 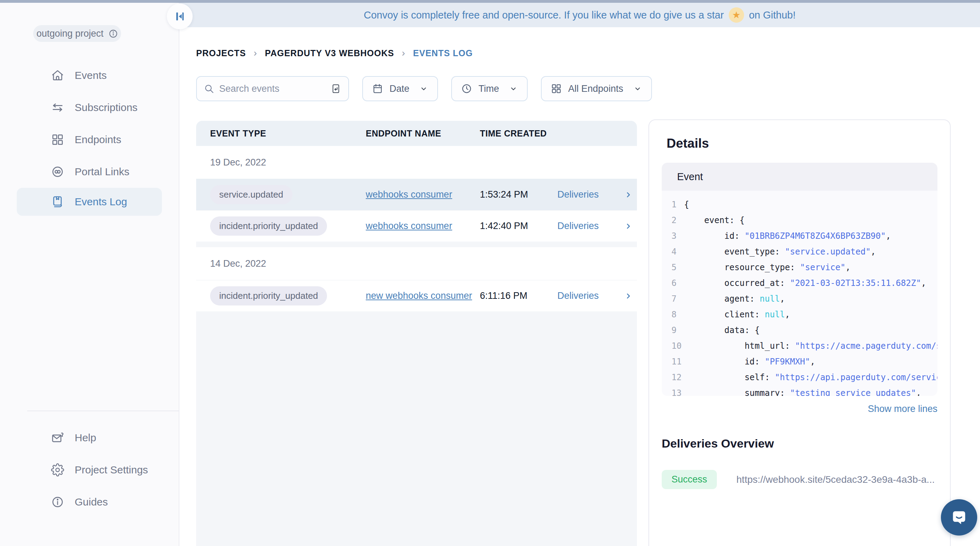 What do you see at coordinates (113, 33) in the screenshot?
I see `info-icon` at bounding box center [113, 33].